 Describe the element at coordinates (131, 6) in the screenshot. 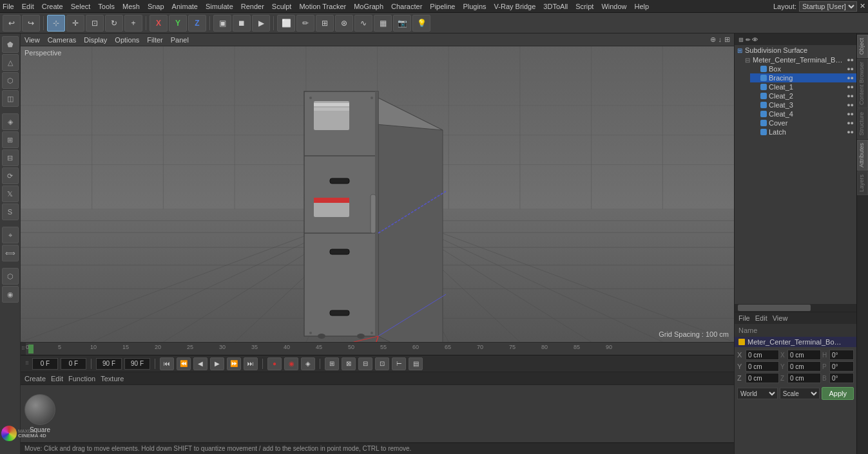

I see `menu-item-mesh: Mesh` at that location.